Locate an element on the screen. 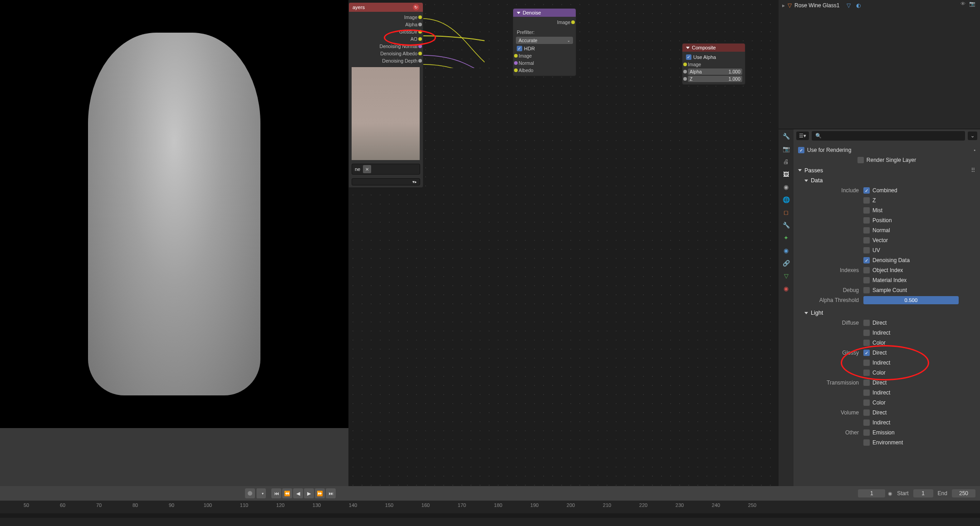  output-tab-icon: 🖨 is located at coordinates (786, 161).